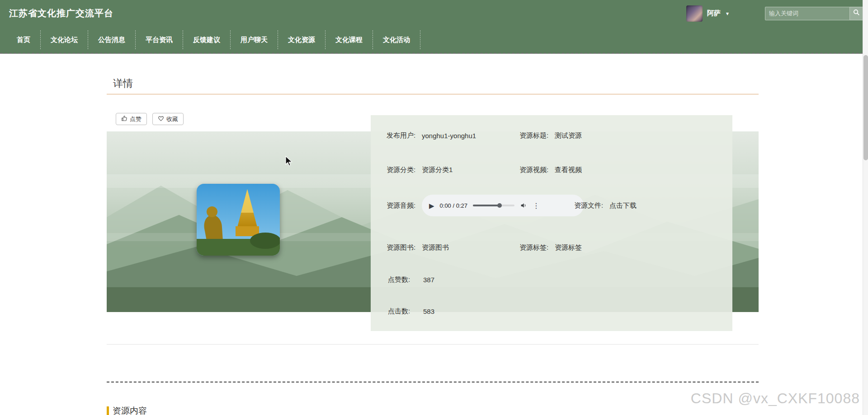 This screenshot has width=868, height=415. I want to click on audio-label: 资源音频:, so click(404, 206).